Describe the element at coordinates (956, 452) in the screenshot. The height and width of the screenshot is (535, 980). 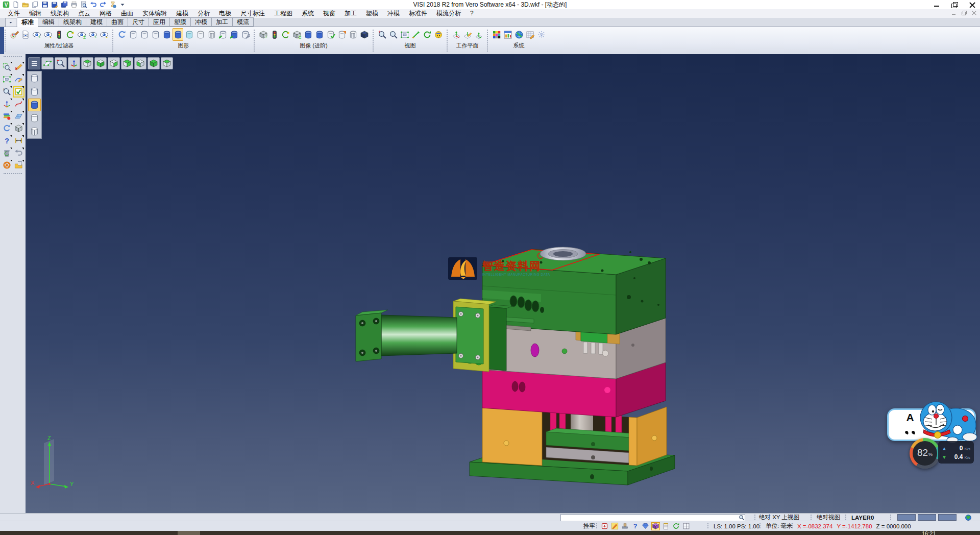
I see `network-speed-widget: ▲ 0 K/s ▼ 0.4 K/s` at that location.